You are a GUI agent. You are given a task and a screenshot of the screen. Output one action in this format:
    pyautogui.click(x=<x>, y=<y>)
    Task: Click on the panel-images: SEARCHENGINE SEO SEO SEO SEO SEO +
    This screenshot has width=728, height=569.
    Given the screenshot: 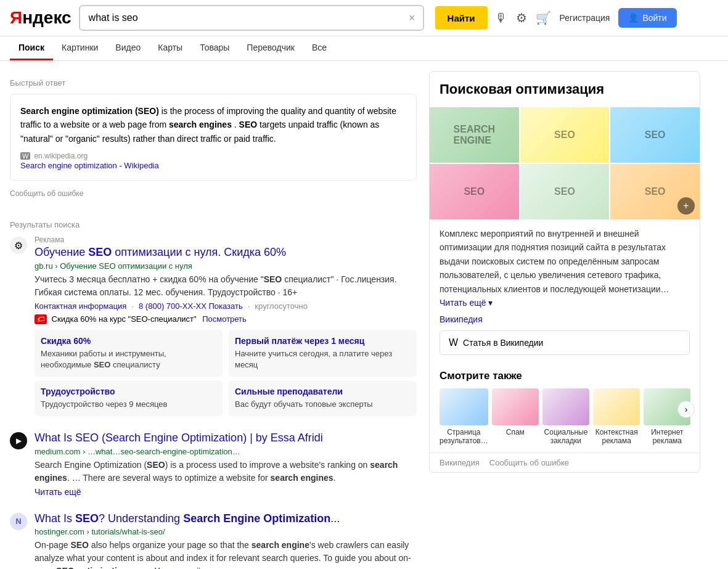 What is the action you would take?
    pyautogui.click(x=565, y=163)
    